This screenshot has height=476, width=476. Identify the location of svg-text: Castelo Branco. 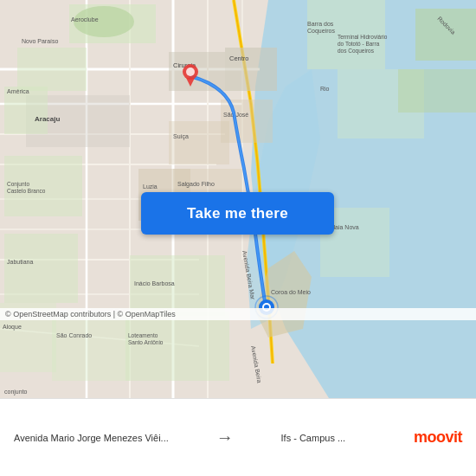
(26, 190).